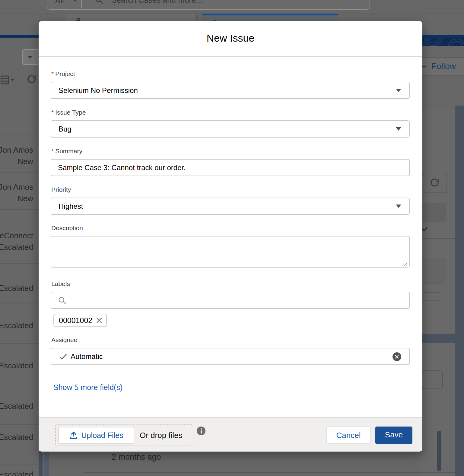 The height and width of the screenshot is (476, 464). I want to click on table-row: eConnect, so click(17, 236).